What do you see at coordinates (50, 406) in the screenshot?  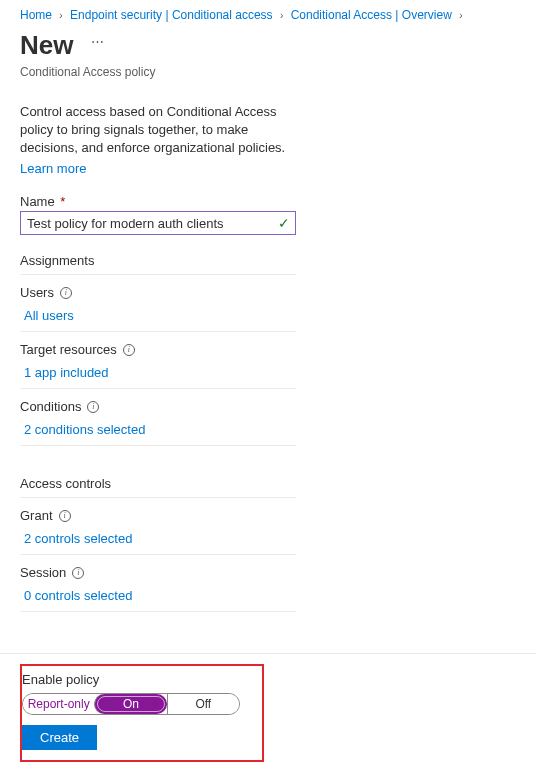 I see `conditions-label: Conditions` at bounding box center [50, 406].